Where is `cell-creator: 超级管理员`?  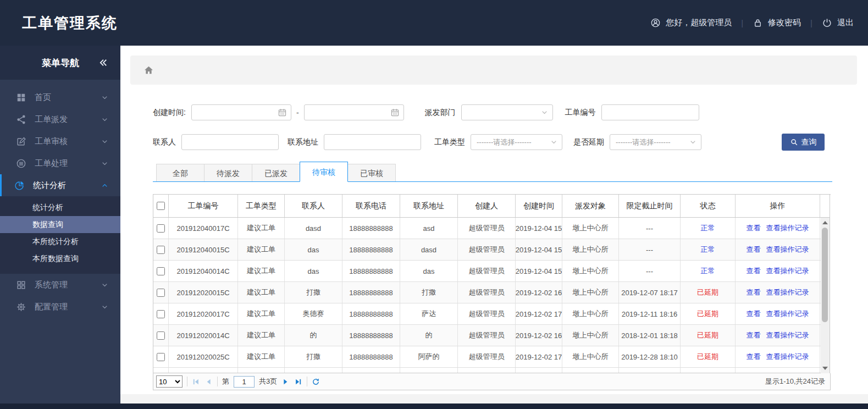 cell-creator: 超级管理员 is located at coordinates (487, 314).